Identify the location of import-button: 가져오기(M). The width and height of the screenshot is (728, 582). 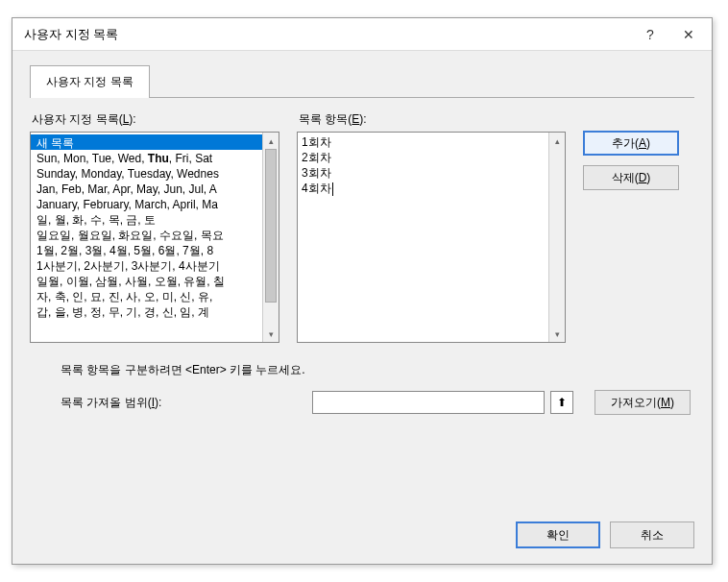
(643, 402).